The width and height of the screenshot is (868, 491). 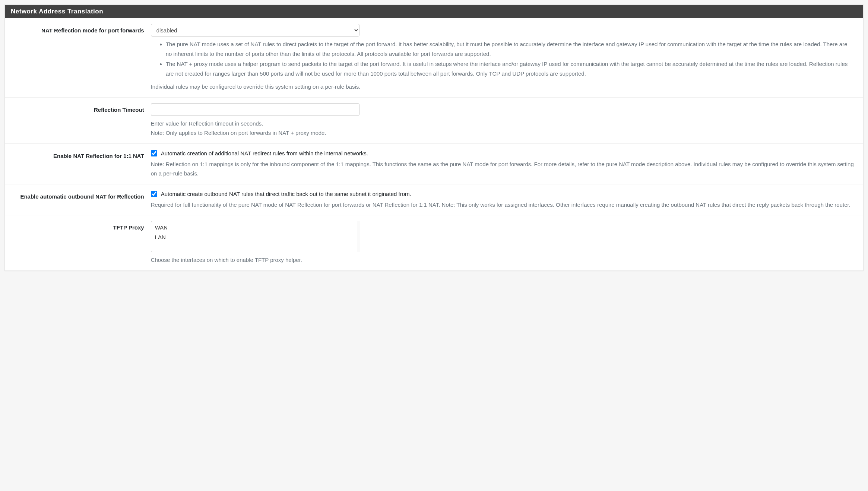 What do you see at coordinates (154, 194) in the screenshot?
I see `checkbox-auto-outbound` at bounding box center [154, 194].